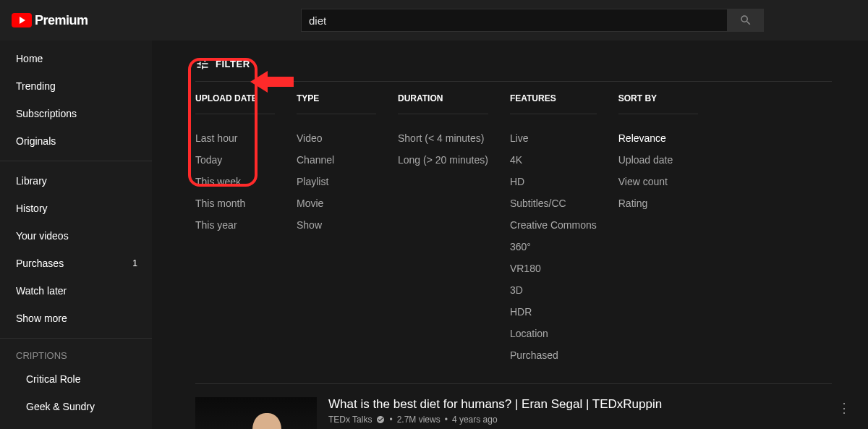 This screenshot has width=868, height=429. I want to click on search-input, so click(514, 20).